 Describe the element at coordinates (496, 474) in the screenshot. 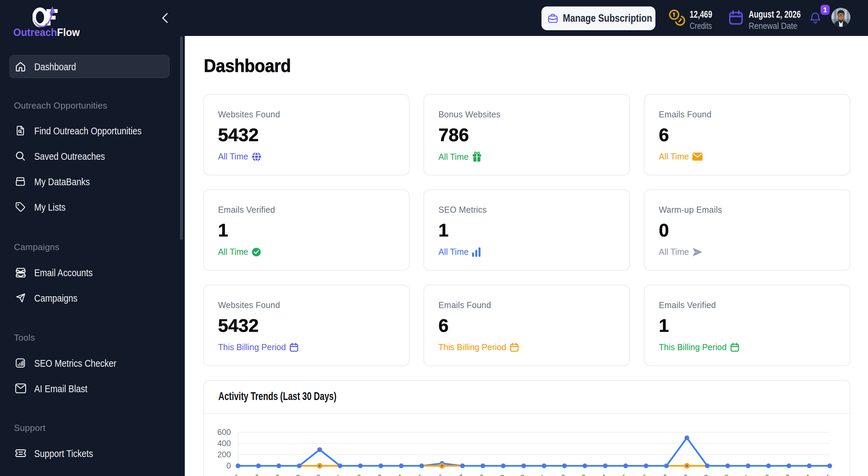

I see `svg-text: Jun 29` at that location.